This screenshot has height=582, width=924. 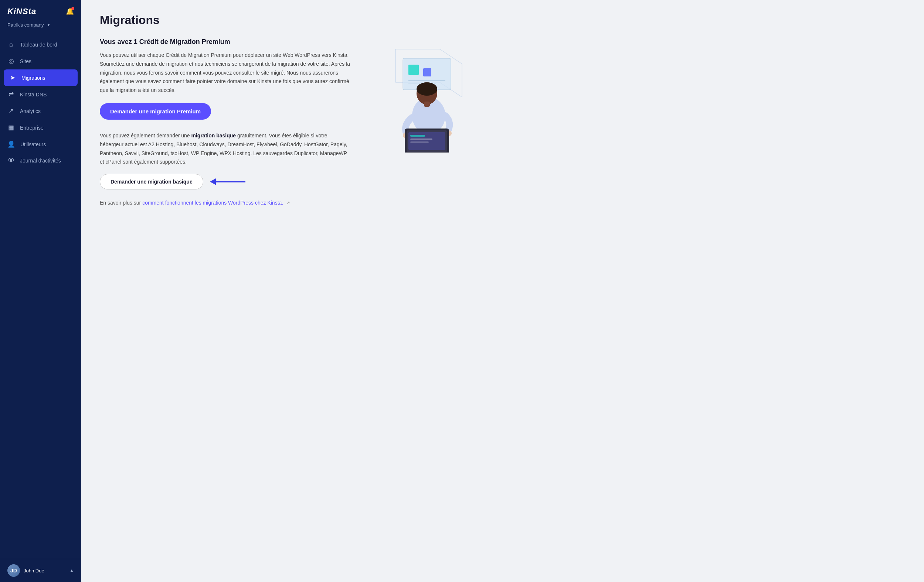 What do you see at coordinates (287, 203) in the screenshot?
I see `external-link-icon: ↗` at bounding box center [287, 203].